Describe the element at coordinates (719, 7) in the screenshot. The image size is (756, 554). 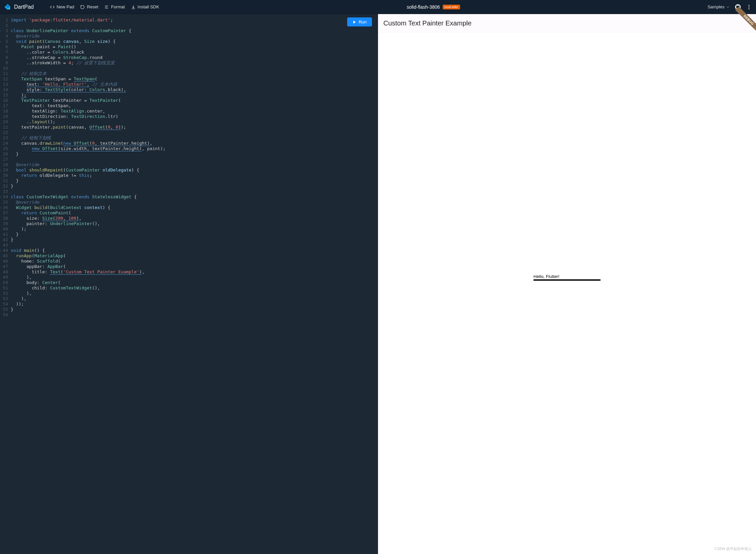
I see `samples-dropdown: Samples` at that location.